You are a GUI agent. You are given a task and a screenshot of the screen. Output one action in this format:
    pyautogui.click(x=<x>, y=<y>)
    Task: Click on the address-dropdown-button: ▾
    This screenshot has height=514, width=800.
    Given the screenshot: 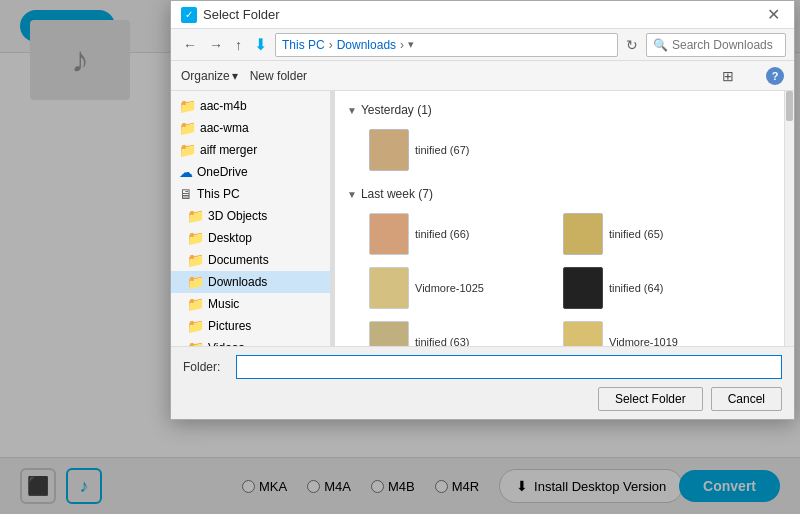 What is the action you would take?
    pyautogui.click(x=411, y=44)
    